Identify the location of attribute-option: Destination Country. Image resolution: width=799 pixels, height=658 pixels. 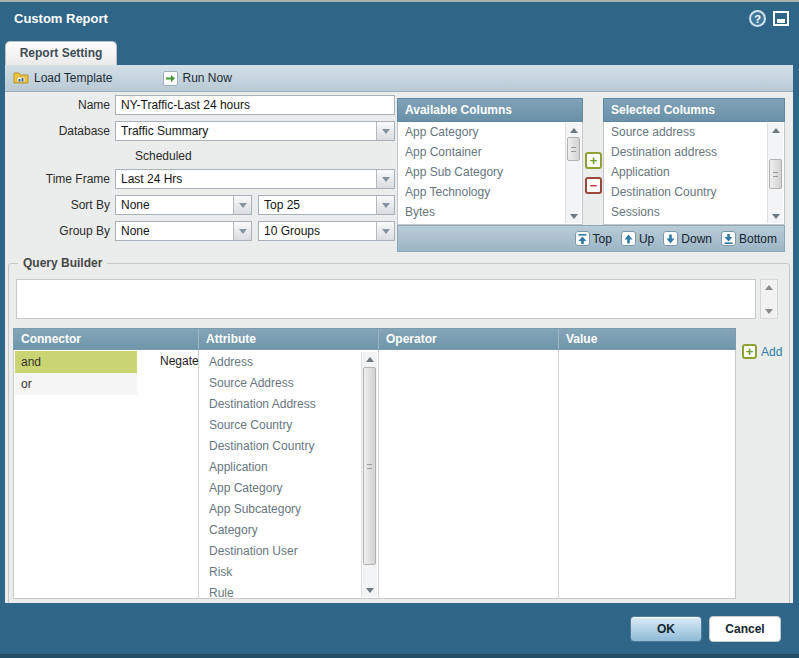
(289, 446).